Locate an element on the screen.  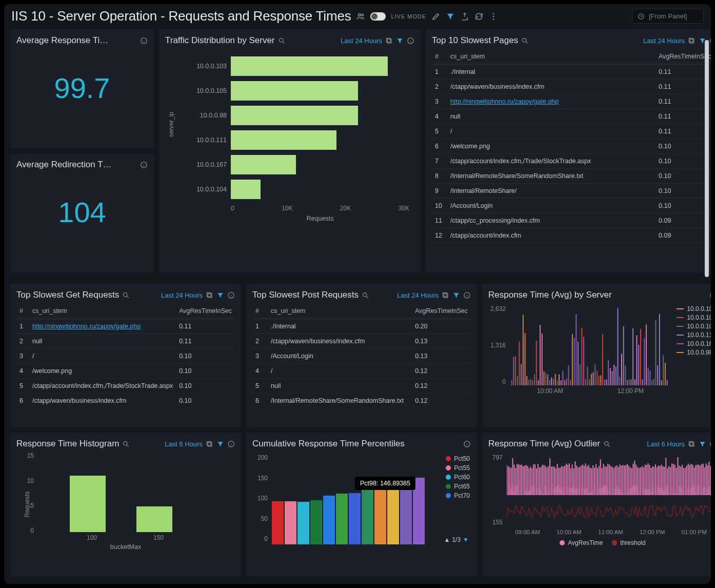
table-row: 7/ctapp/account/index.cfm,/Trade/StockTr… is located at coordinates (571, 161).